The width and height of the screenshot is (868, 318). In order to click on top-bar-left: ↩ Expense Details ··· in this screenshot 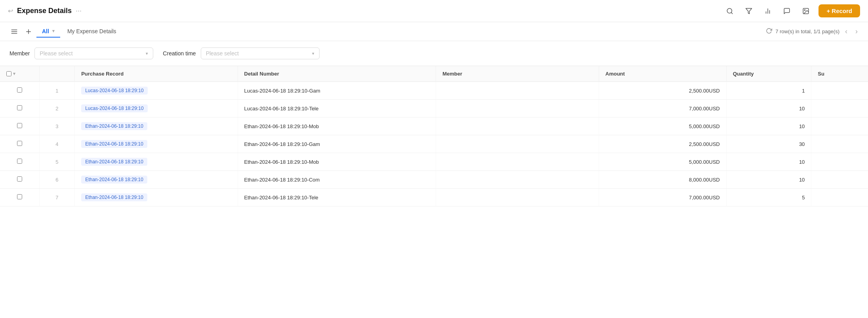, I will do `click(45, 11)`.